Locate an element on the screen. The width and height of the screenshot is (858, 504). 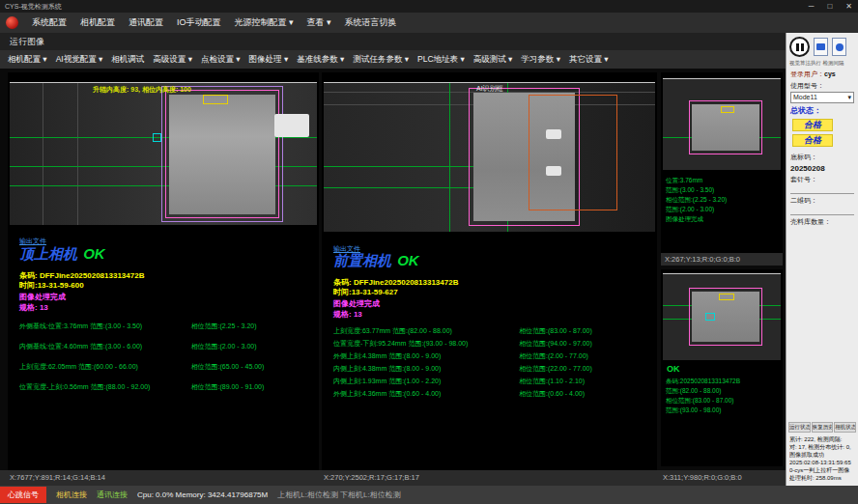
toolbar: 相机配置 ▾ AI视觉配置 ▾ 相机调试 高级设置 ▾ 点检设置 ▾ 图像处理 … is located at coordinates (392, 60).